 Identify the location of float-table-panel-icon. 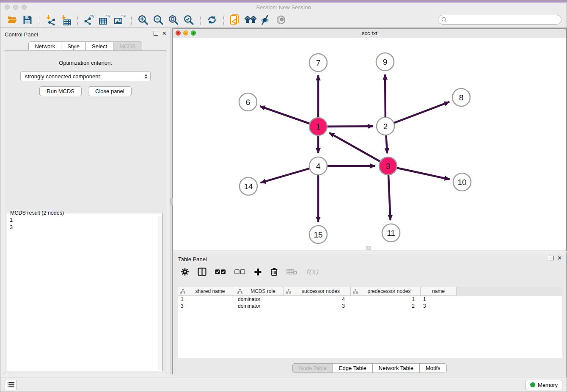
(551, 258).